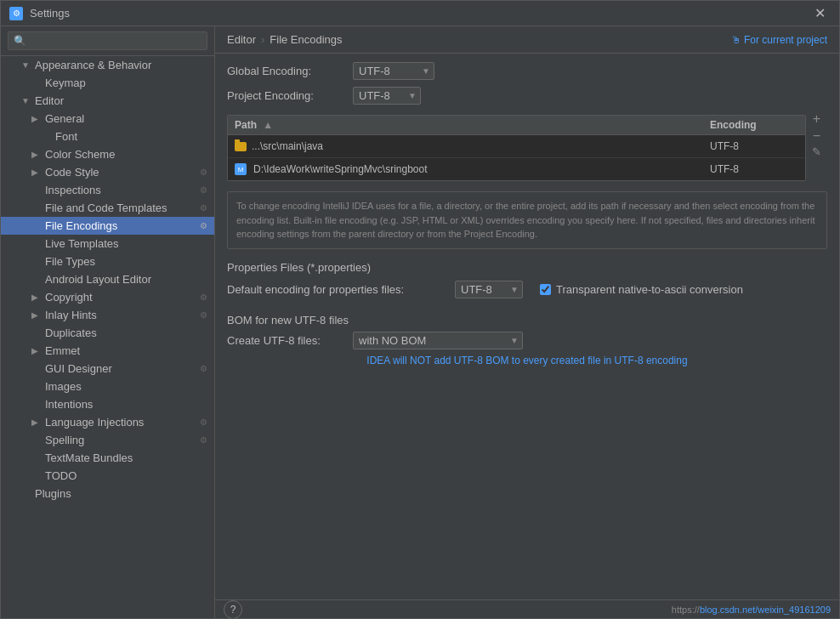 This screenshot has width=840, height=619. I want to click on cell-encoding-2: UTF-8, so click(754, 169).